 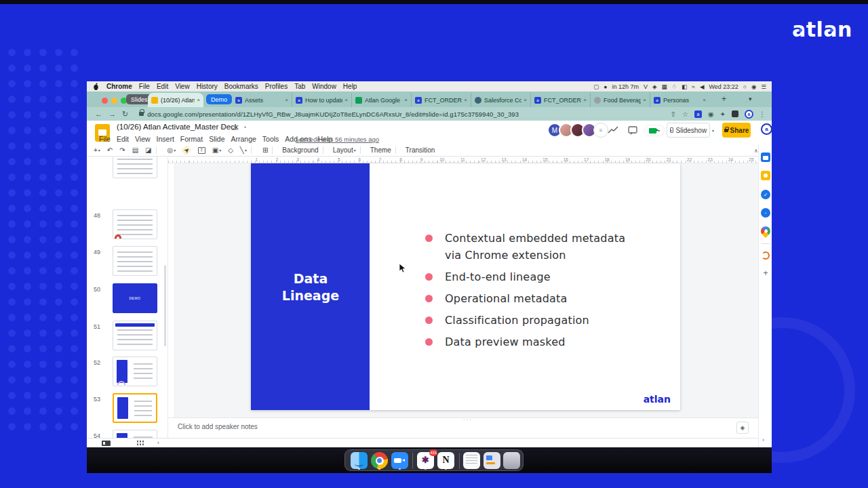 What do you see at coordinates (743, 428) in the screenshot?
I see `explore-button: ◈` at bounding box center [743, 428].